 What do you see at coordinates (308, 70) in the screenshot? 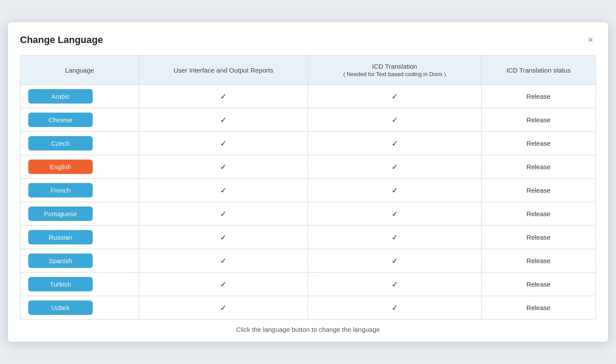
I see `table-header-row: Language User Interface and Output Repor…` at bounding box center [308, 70].